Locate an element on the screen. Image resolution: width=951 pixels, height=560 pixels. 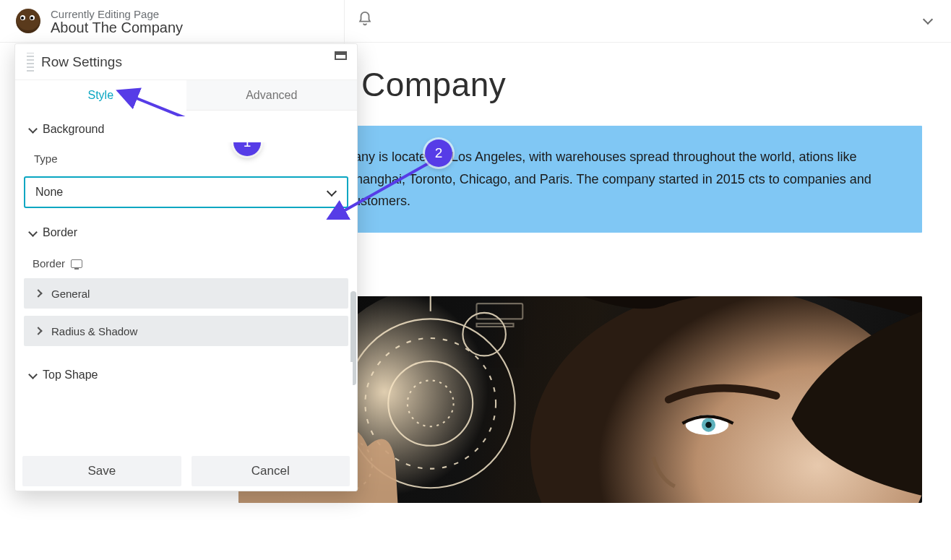
page-heading: Company is located at coordinates (642, 85).